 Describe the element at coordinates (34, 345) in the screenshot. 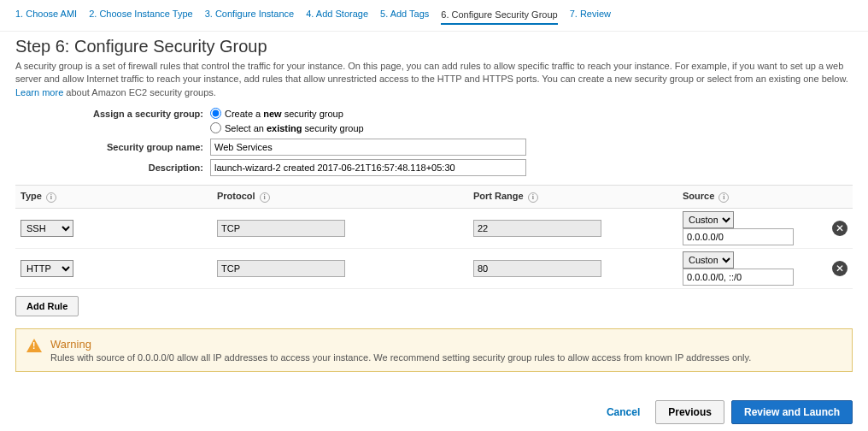

I see `warning-icon` at that location.